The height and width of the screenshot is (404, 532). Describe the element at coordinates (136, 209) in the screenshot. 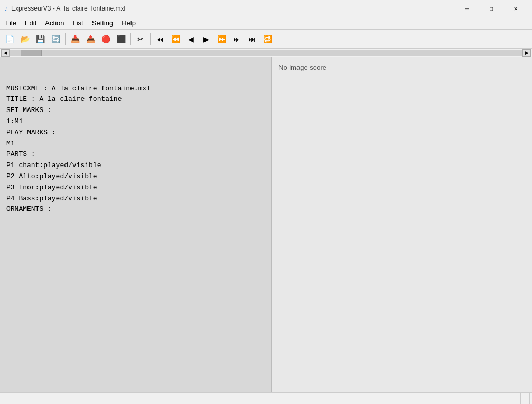

I see `text-line: ORNAMENTS :` at that location.